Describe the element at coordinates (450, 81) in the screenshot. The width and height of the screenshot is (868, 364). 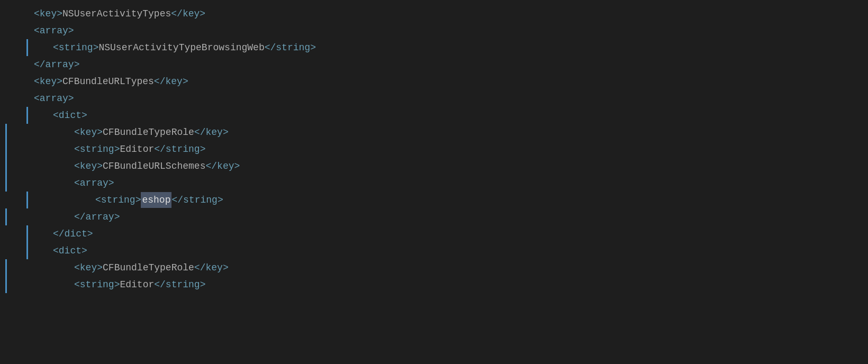
I see `code-line-5: <key>CFBundleURLTypes</key>` at that location.